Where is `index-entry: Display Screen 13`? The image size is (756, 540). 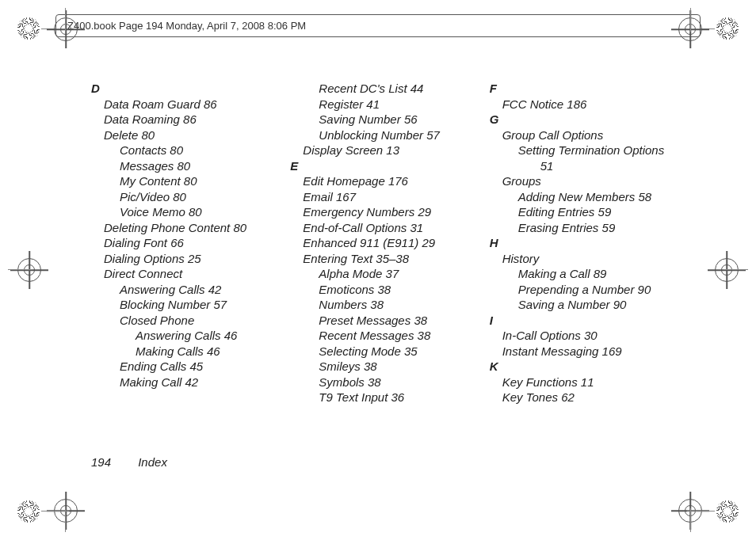 index-entry: Display Screen 13 is located at coordinates (384, 150).